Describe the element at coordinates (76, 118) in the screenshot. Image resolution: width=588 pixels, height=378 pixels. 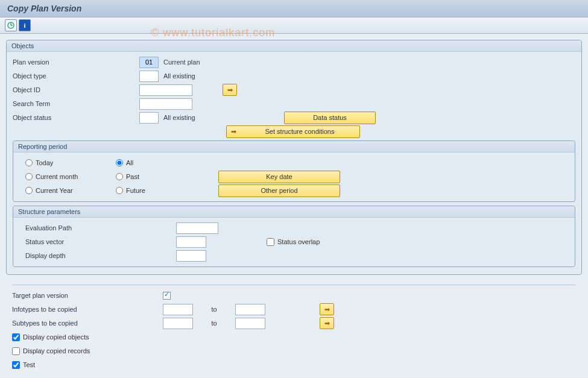
I see `object-status-label: Object status` at that location.